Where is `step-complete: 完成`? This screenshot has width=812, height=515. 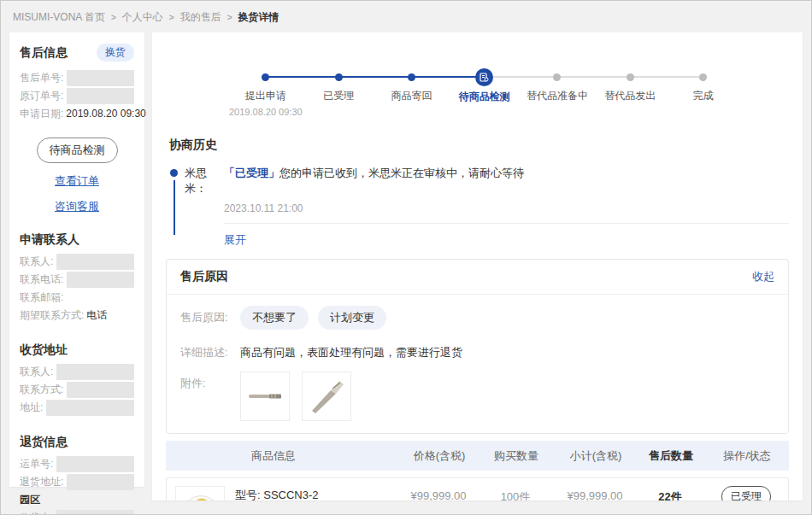
step-complete: 完成 is located at coordinates (703, 92).